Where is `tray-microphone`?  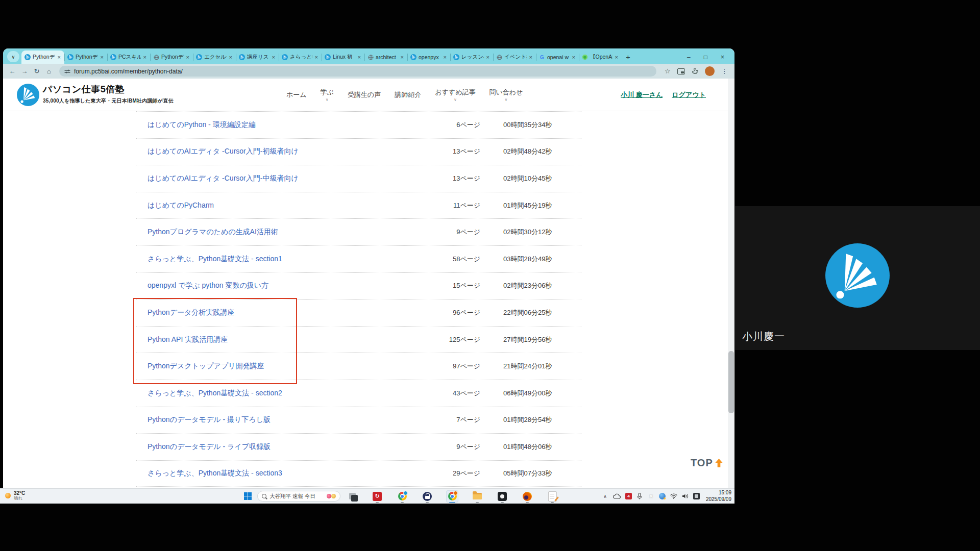 tray-microphone is located at coordinates (640, 496).